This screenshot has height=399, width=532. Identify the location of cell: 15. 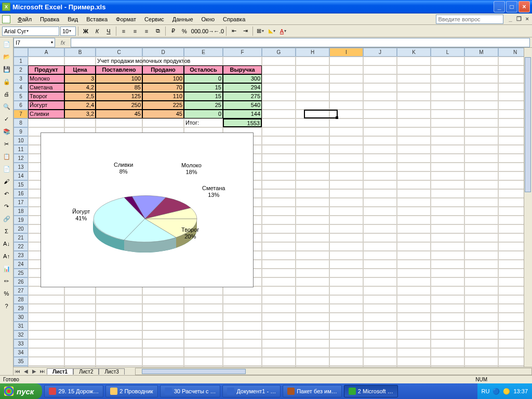
(204, 97).